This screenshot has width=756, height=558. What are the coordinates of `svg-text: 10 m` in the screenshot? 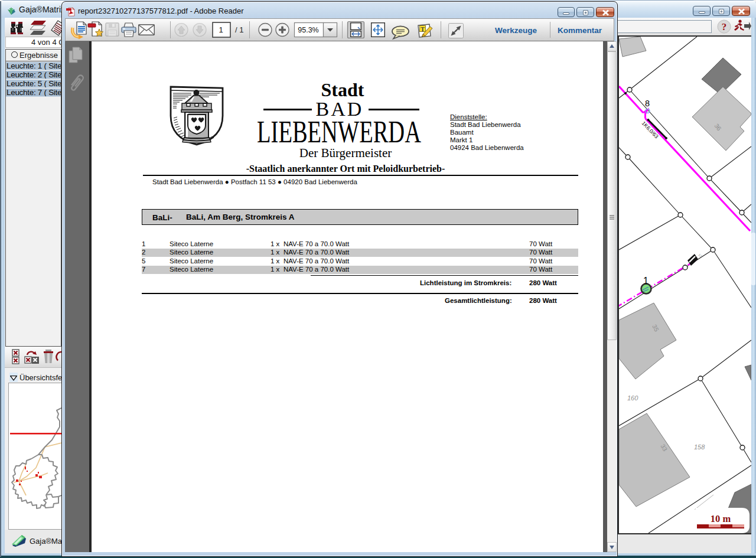 It's located at (721, 518).